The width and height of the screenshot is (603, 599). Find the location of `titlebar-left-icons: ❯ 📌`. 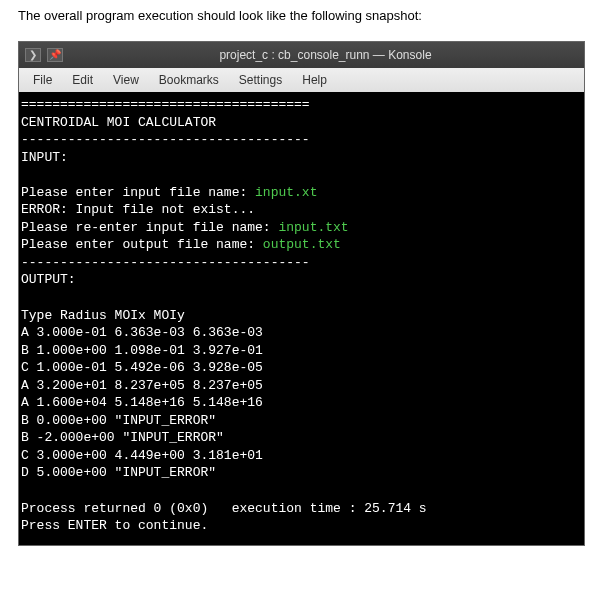

titlebar-left-icons: ❯ 📌 is located at coordinates (44, 55).